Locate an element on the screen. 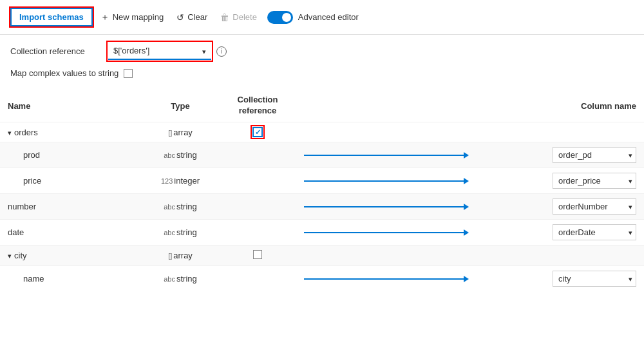  header-column-name: Column name is located at coordinates (560, 106).